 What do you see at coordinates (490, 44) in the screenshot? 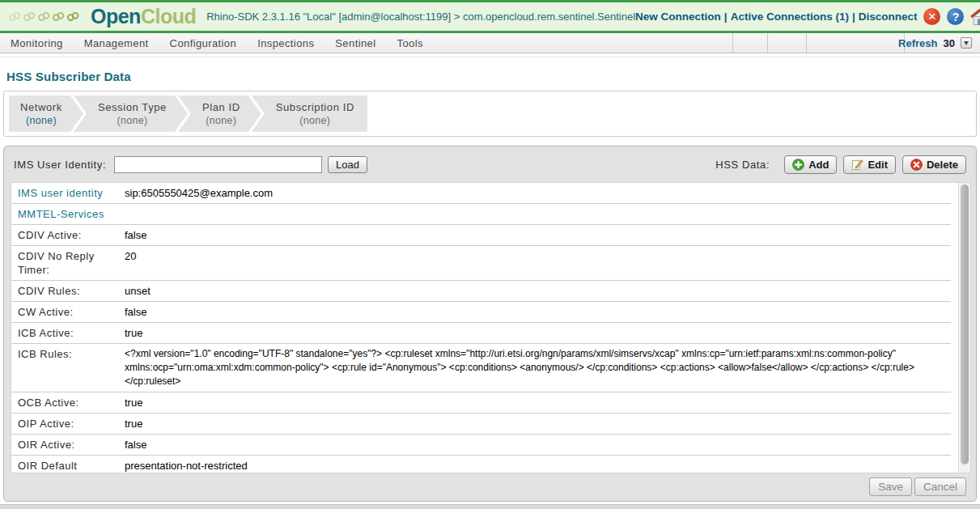
I see `menubar: MonitoringManagementConfigurationInspect…` at bounding box center [490, 44].